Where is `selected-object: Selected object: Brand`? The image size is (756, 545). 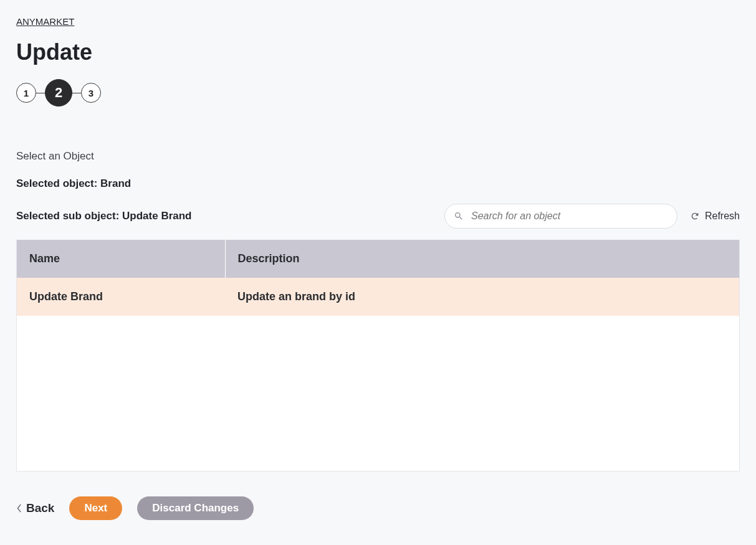 selected-object: Selected object: Brand is located at coordinates (378, 184).